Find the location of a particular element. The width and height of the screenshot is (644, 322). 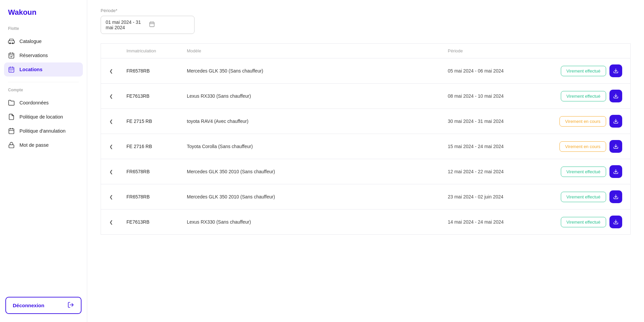

document-icon is located at coordinates (11, 117).